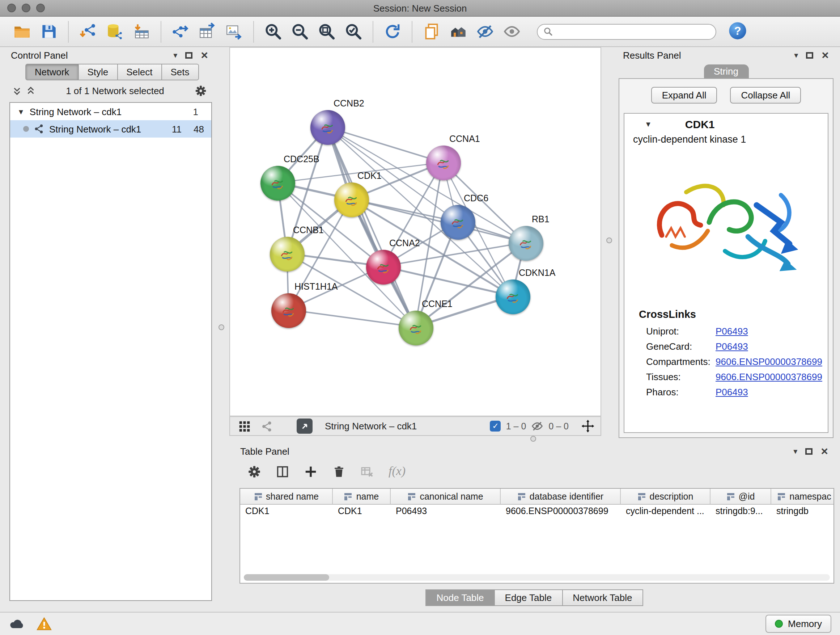 This screenshot has height=635, width=840. What do you see at coordinates (21, 112) in the screenshot?
I see `collection-collapse-triangle-icon: ▼` at bounding box center [21, 112].